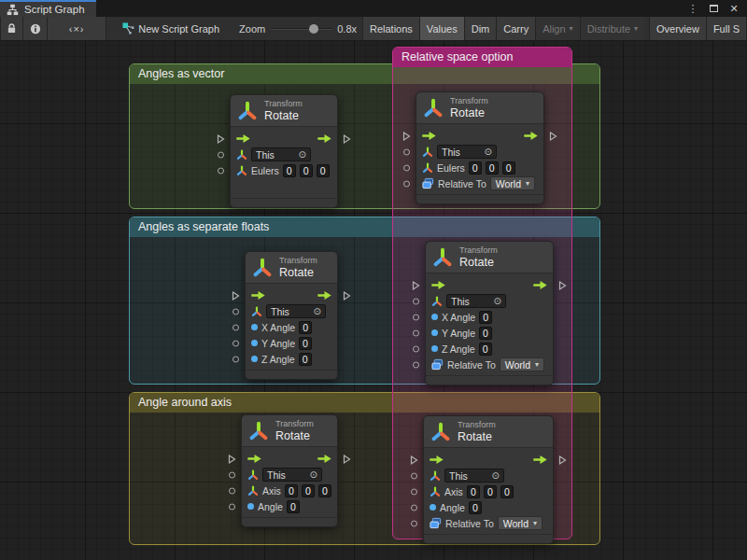  Describe the element at coordinates (11, 28) in the screenshot. I see `lock-button` at that location.